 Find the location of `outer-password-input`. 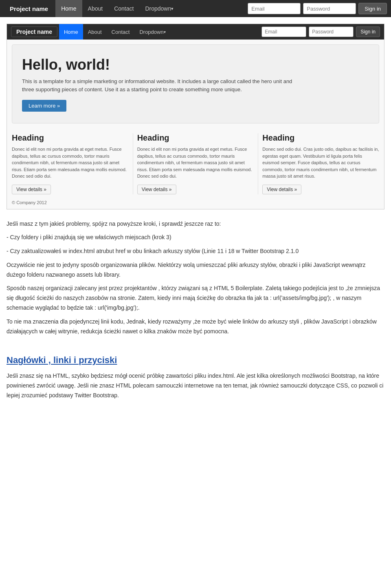

outer-password-input is located at coordinates (329, 9).